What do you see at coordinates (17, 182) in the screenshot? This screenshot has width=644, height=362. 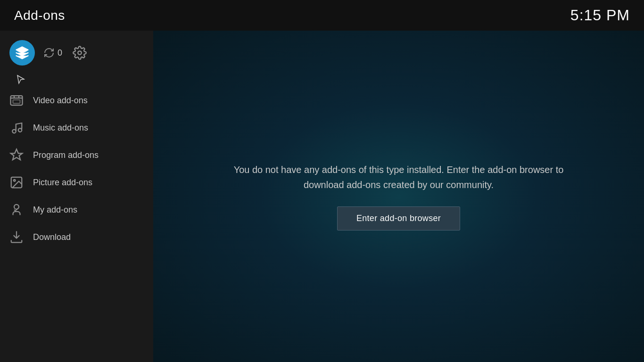 I see `picture-icon` at bounding box center [17, 182].